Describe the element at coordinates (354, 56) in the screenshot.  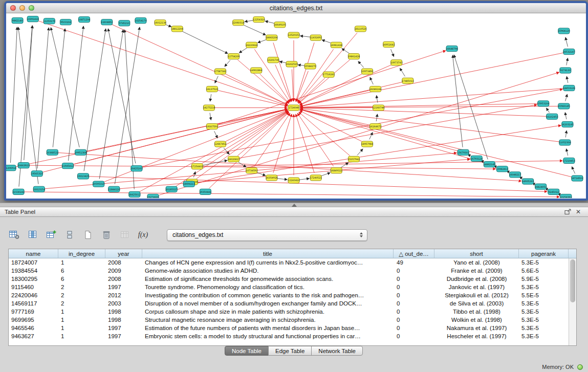
I see `graph-node: 19861428` at that location.